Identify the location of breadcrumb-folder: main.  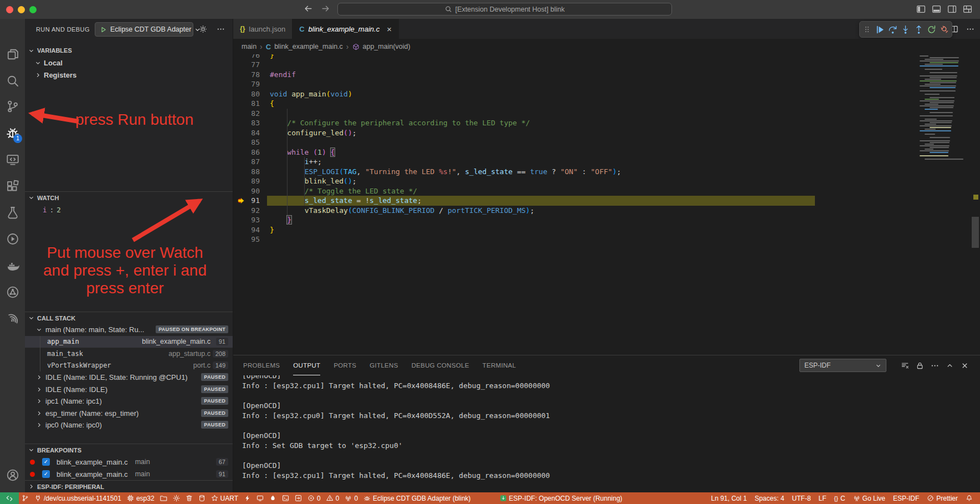
(249, 47).